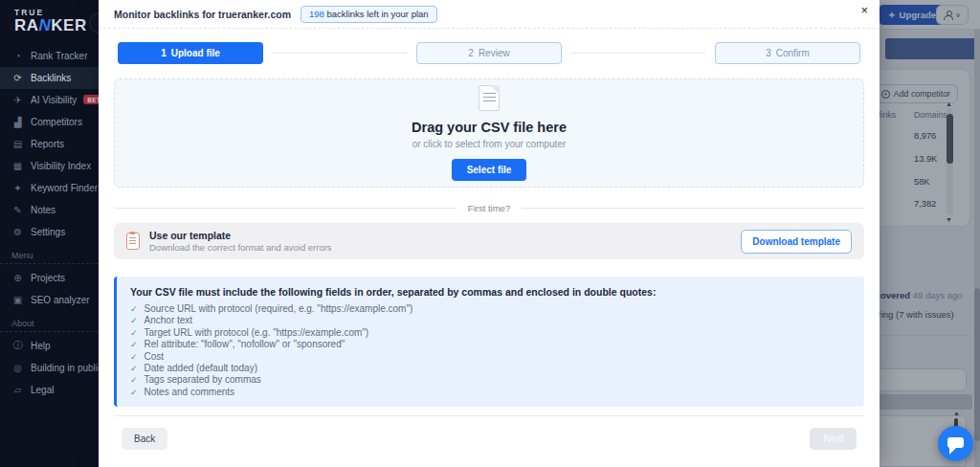  I want to click on sidebar-item-settings: Settings, so click(50, 232).